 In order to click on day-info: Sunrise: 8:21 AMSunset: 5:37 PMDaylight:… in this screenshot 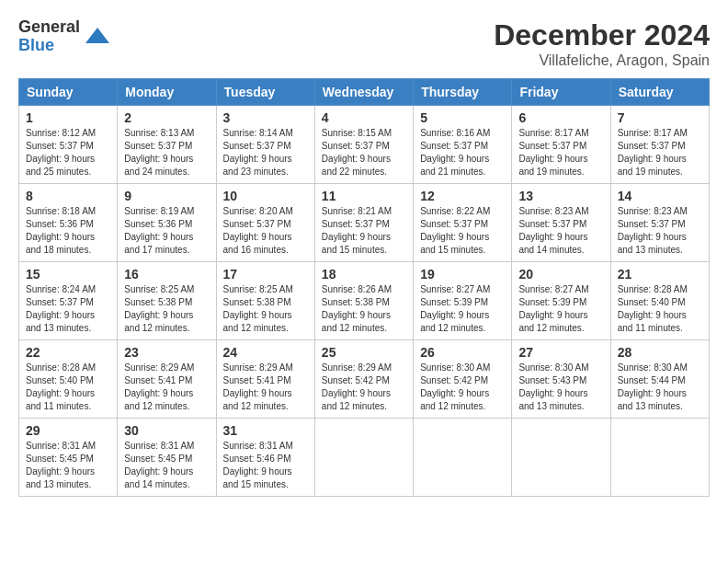, I will do `click(364, 231)`.